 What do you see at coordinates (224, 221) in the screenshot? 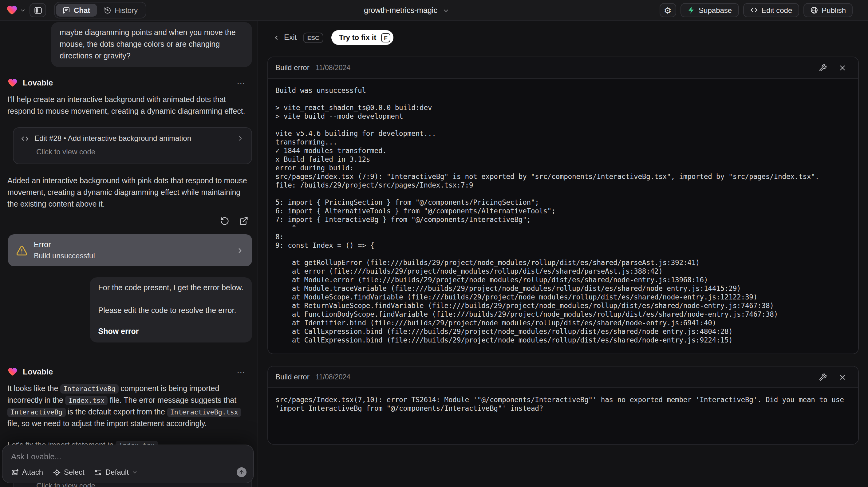
I see `restore-icon` at bounding box center [224, 221].